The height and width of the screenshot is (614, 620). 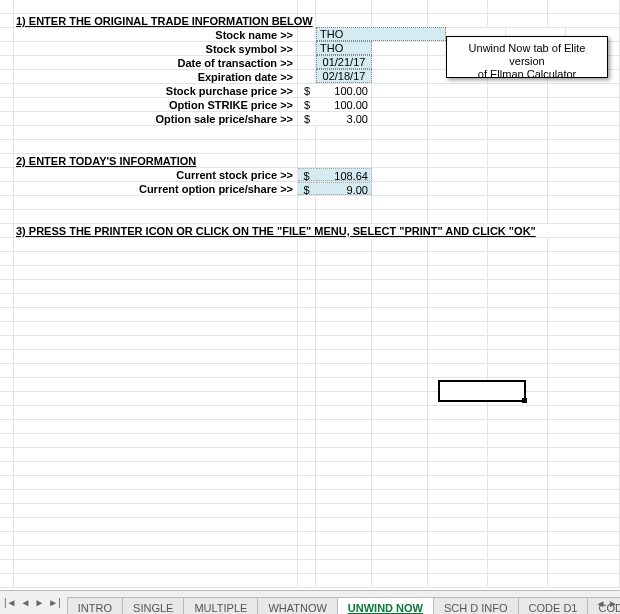 I want to click on expiration-date-input: 02/18/17, so click(x=344, y=76).